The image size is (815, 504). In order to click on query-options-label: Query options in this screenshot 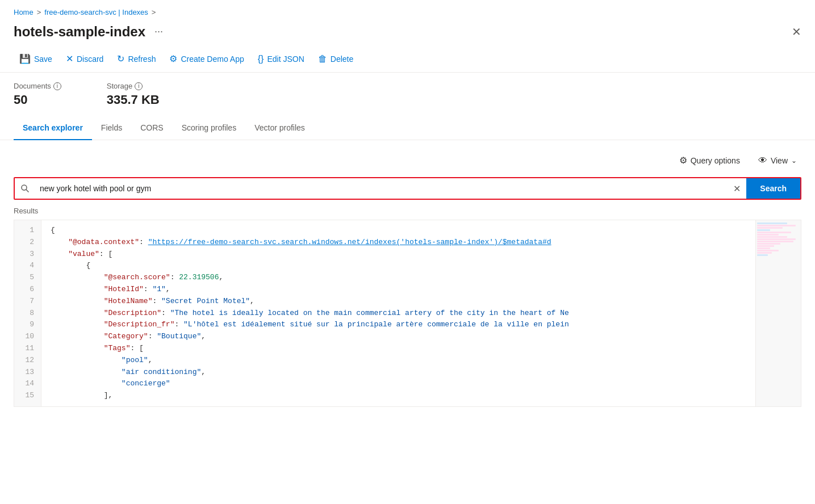, I will do `click(716, 161)`.